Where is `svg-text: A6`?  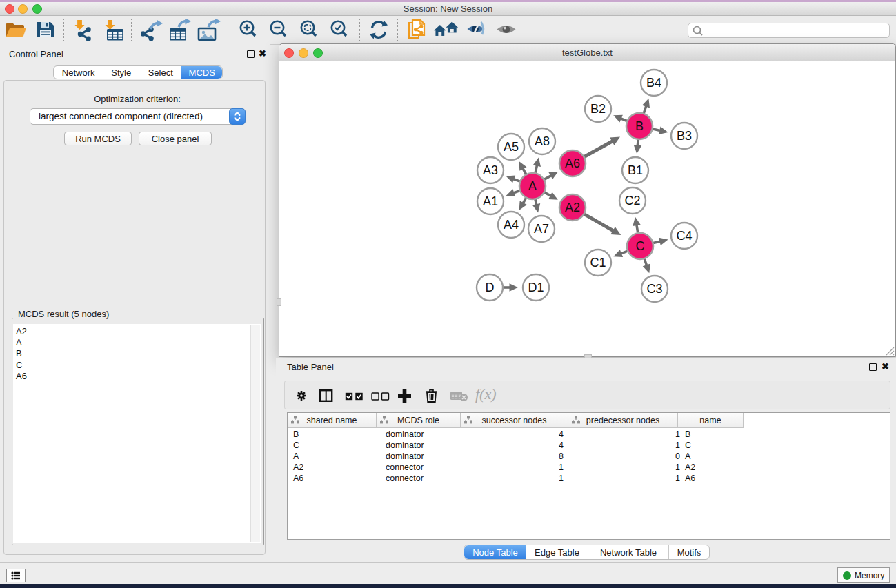
svg-text: A6 is located at coordinates (573, 163).